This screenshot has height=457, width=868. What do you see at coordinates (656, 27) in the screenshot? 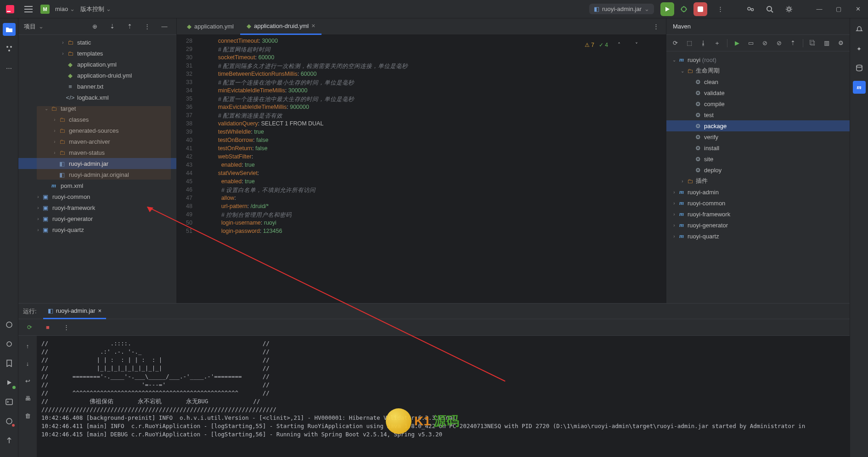
I see `tabs-more-icon: ⋮` at bounding box center [656, 27].